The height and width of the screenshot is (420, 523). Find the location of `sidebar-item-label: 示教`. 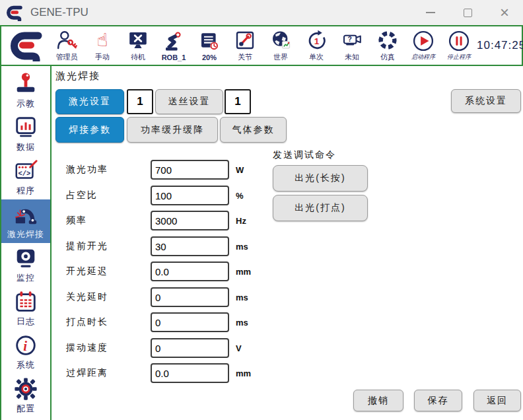

sidebar-item-label: 示教 is located at coordinates (26, 104).